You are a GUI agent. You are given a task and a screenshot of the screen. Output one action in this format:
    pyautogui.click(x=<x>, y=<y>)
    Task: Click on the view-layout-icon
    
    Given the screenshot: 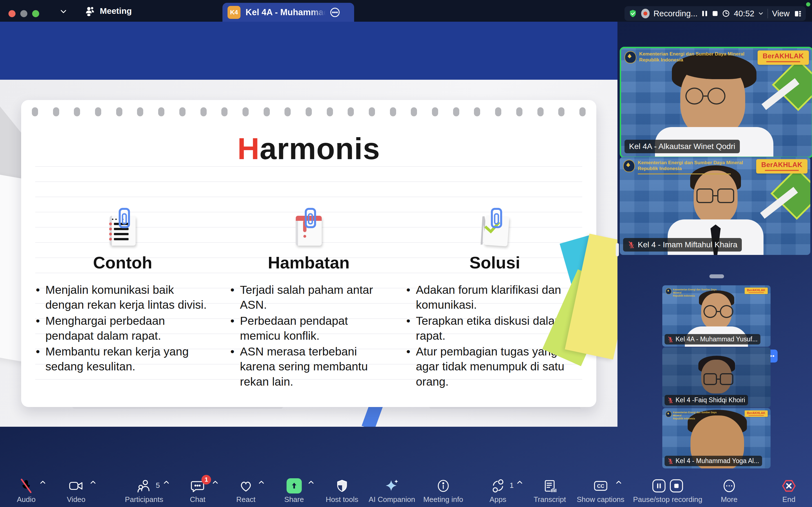 What is the action you would take?
    pyautogui.click(x=798, y=13)
    